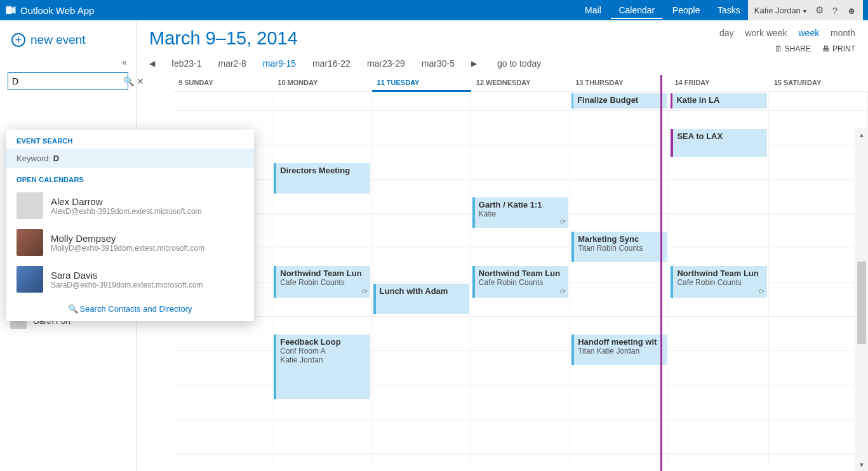 The height and width of the screenshot is (471, 868). What do you see at coordinates (620, 247) in the screenshot?
I see `calendar-event: Marketing SyncTitan Robin Counts` at bounding box center [620, 247].